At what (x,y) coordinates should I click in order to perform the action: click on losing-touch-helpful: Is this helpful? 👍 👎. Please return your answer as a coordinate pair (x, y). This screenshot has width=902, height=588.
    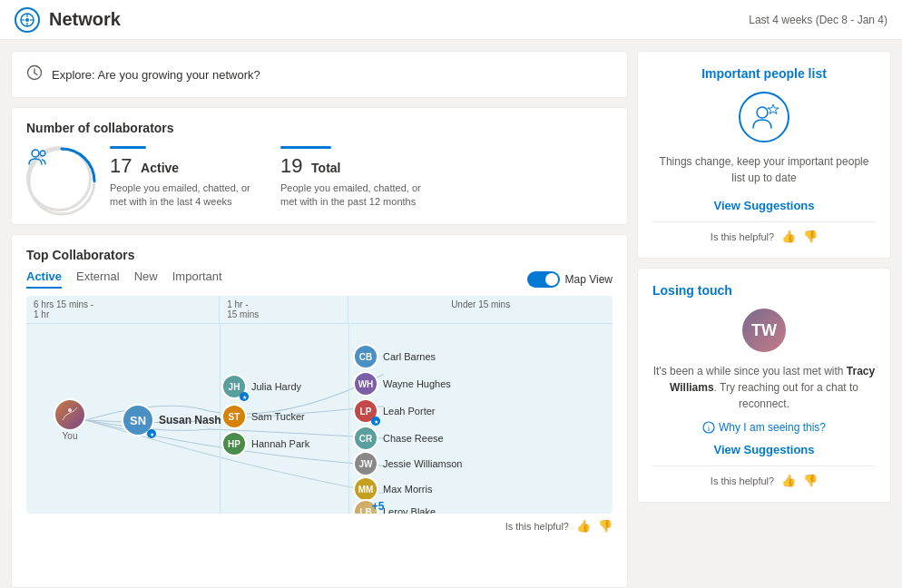
    Looking at the image, I should click on (764, 476).